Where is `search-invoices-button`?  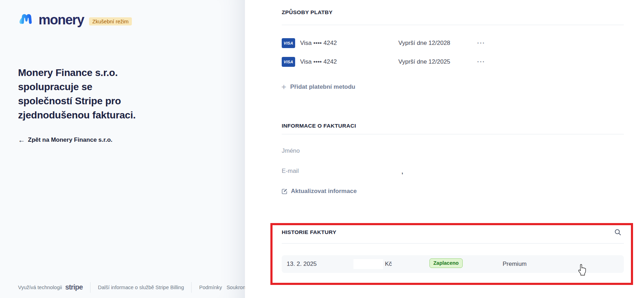 search-invoices-button is located at coordinates (618, 232).